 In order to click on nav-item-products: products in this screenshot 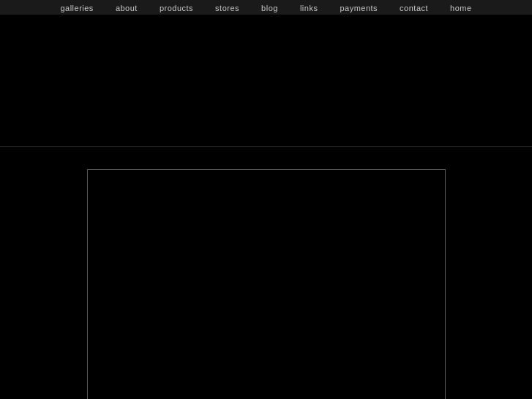, I will do `click(176, 7)`.